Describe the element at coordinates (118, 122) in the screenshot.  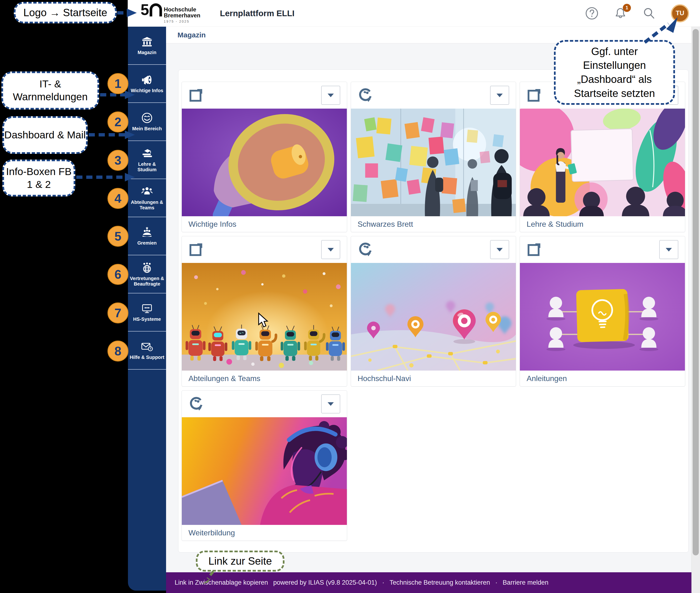
I see `annotation-number-2: 2` at that location.